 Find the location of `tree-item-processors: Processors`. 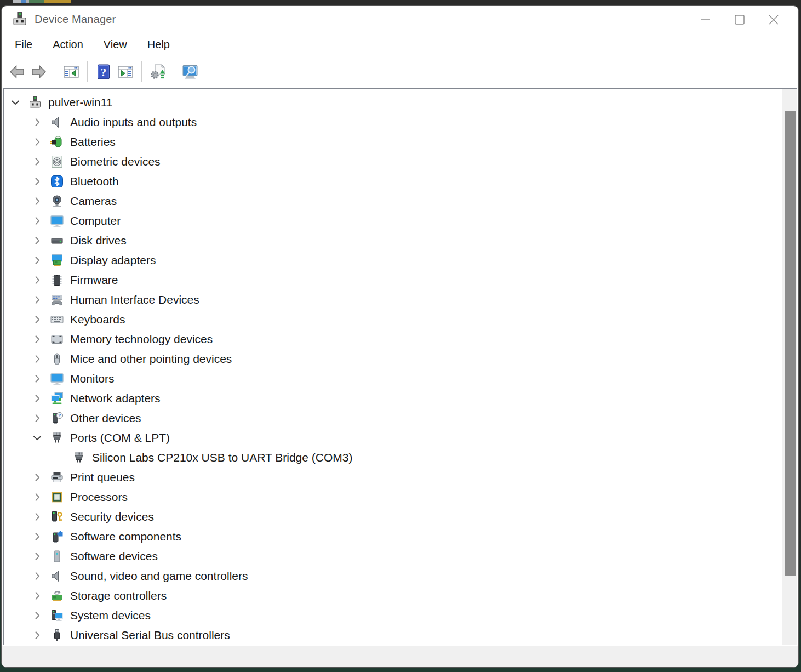

tree-item-processors: Processors is located at coordinates (393, 497).